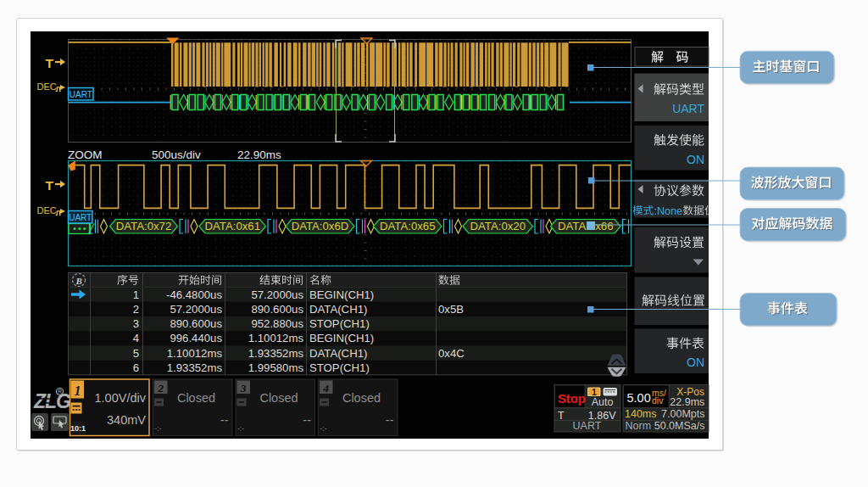  Describe the element at coordinates (639, 426) in the screenshot. I see `svg-text: Norm` at that location.